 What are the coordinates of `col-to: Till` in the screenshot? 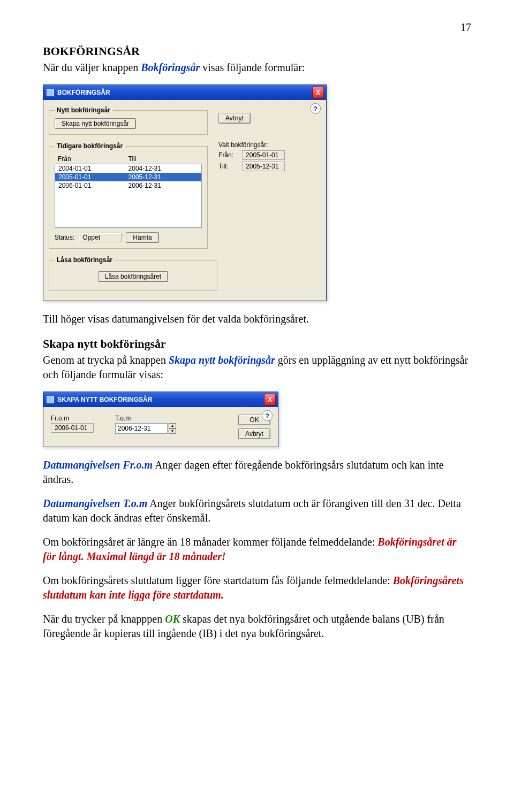 It's located at (164, 159).